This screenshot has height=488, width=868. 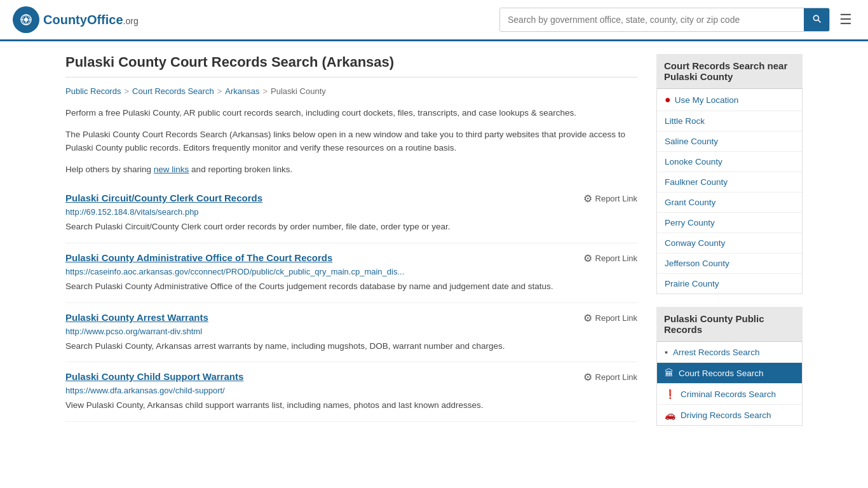 I want to click on location-icon: ●, so click(x=668, y=100).